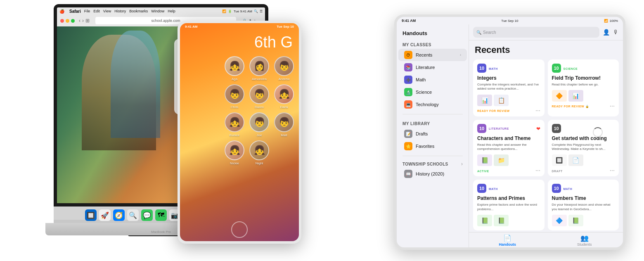 This screenshot has width=644, height=261. What do you see at coordinates (509, 111) in the screenshot?
I see `card-footer-integers: READY FOR REVIEW ⋯` at bounding box center [509, 111].